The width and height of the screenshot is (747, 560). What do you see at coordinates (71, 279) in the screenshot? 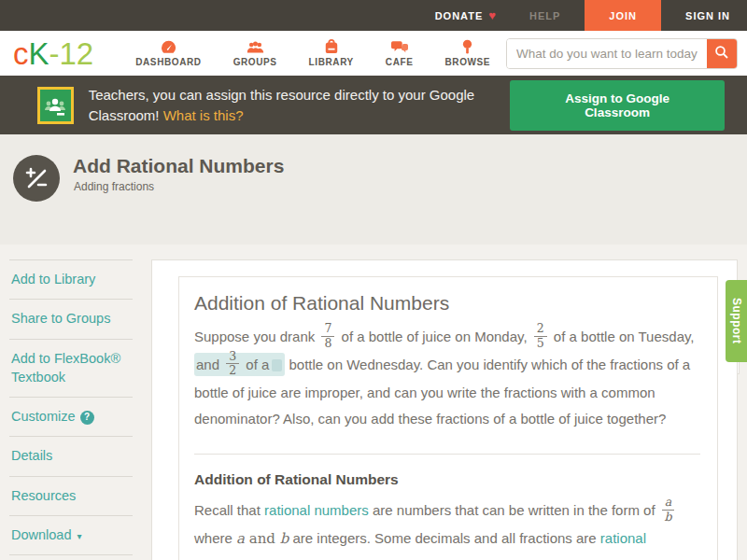
I see `sidebar-item-add-to-library: Add to Library` at bounding box center [71, 279].